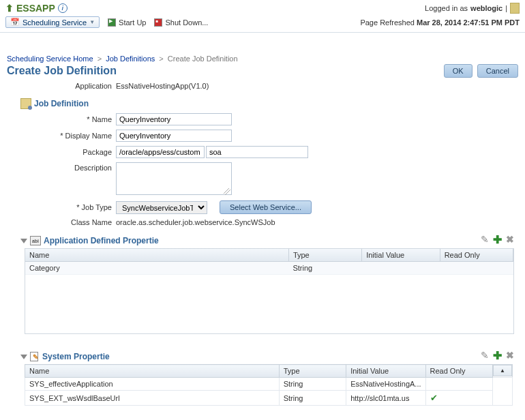 Image resolution: width=525 pixels, height=420 pixels. What do you see at coordinates (37, 8) in the screenshot?
I see `app-title: ⬆ ESSAPP i` at bounding box center [37, 8].